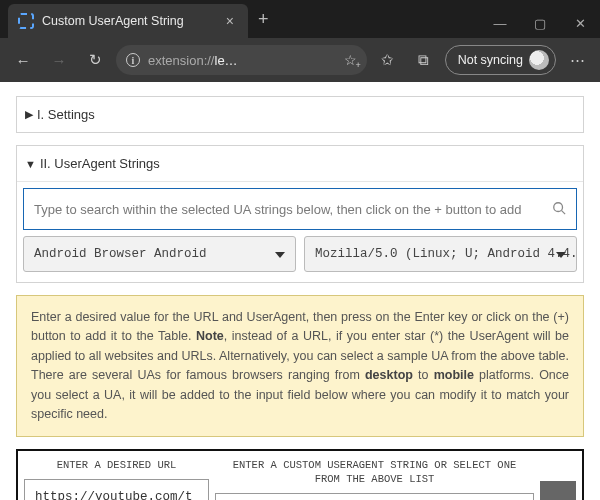  Describe the element at coordinates (128, 21) in the screenshot. I see `browser-tab: Custom UserAgent String ×` at that location.